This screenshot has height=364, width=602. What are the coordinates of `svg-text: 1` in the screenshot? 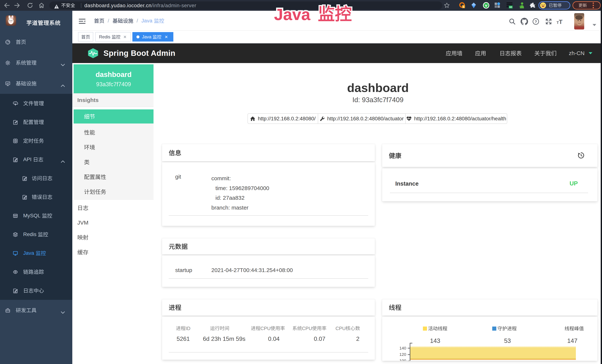 It's located at (463, 6).